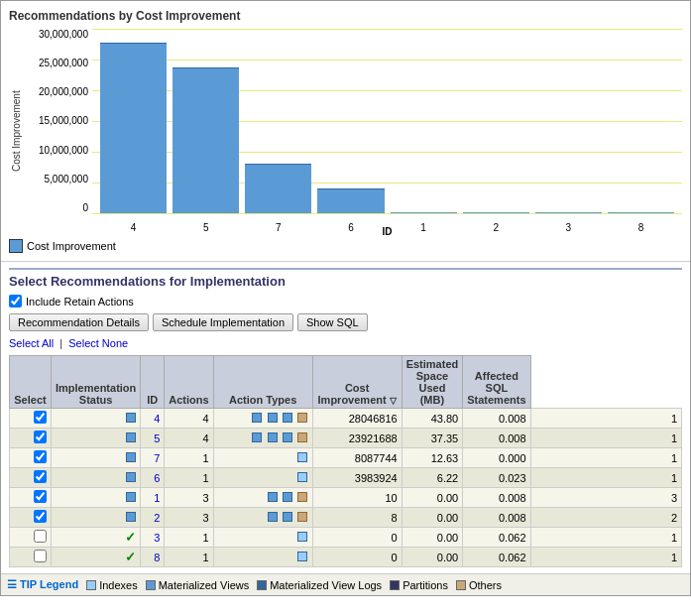 This screenshot has width=691, height=616. I want to click on col-header-affected-sql: Affected SQL Statements, so click(497, 383).